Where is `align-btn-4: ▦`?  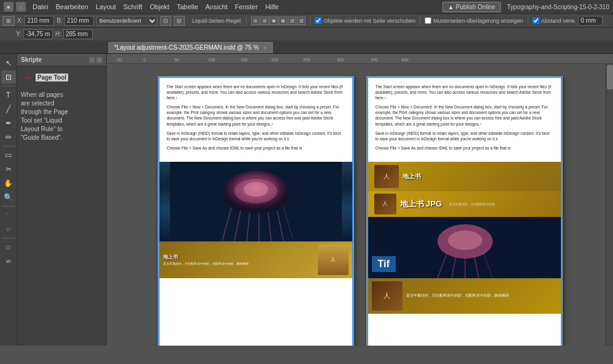
align-btn-4: ▦ is located at coordinates (283, 21).